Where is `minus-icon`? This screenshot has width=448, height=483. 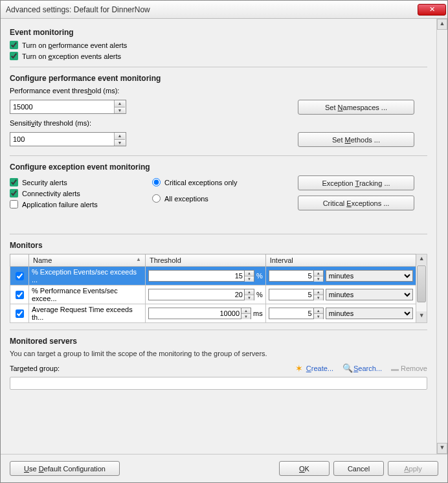
minus-icon is located at coordinates (395, 370).